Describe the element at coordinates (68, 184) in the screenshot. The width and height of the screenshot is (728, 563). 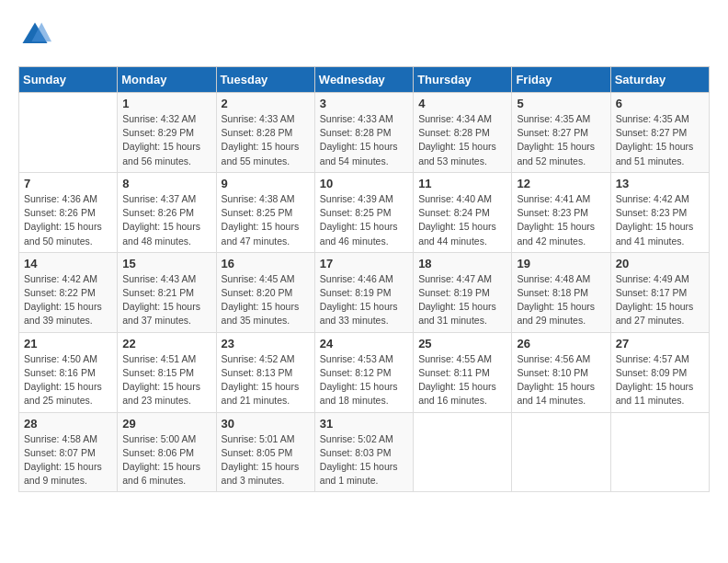
I see `day-number: 7` at that location.